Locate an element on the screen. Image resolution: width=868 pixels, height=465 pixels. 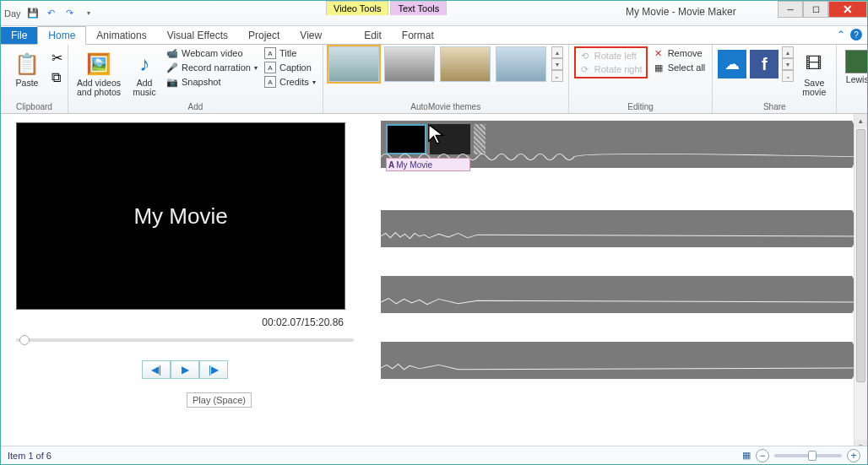
rotate-right-icon: ⟳ is located at coordinates (585, 69).